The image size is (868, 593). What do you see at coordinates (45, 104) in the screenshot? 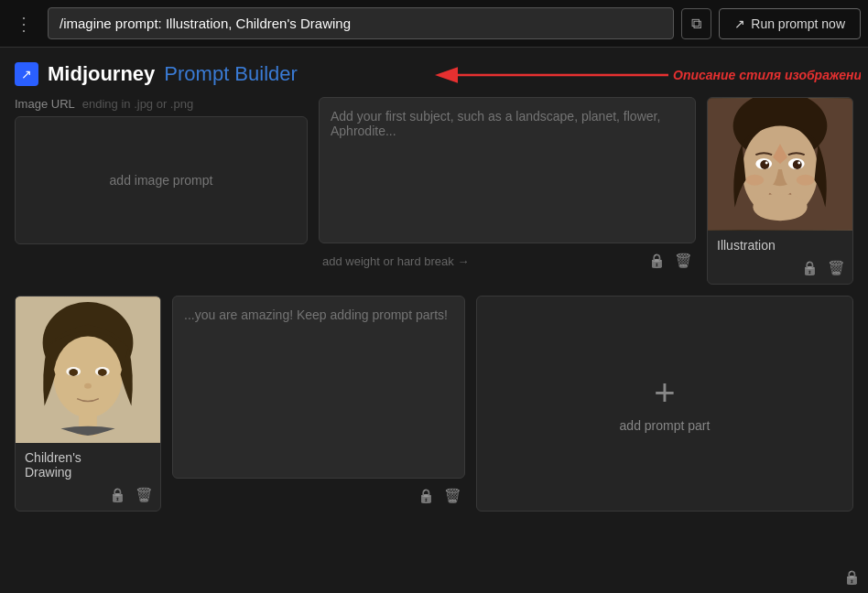
I see `image-url-text: Image URL` at bounding box center [45, 104].